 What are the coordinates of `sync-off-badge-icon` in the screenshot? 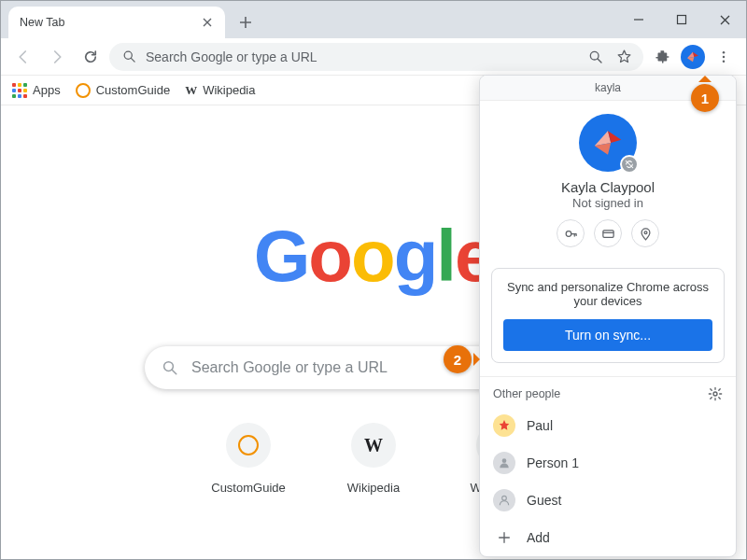 It's located at (629, 164).